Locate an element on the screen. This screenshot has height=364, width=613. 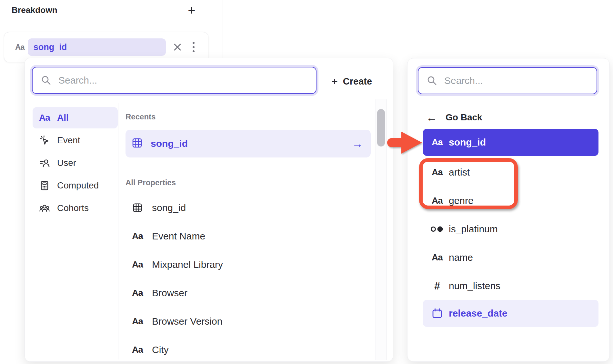
sidebar-item-event: Event is located at coordinates (75, 140).